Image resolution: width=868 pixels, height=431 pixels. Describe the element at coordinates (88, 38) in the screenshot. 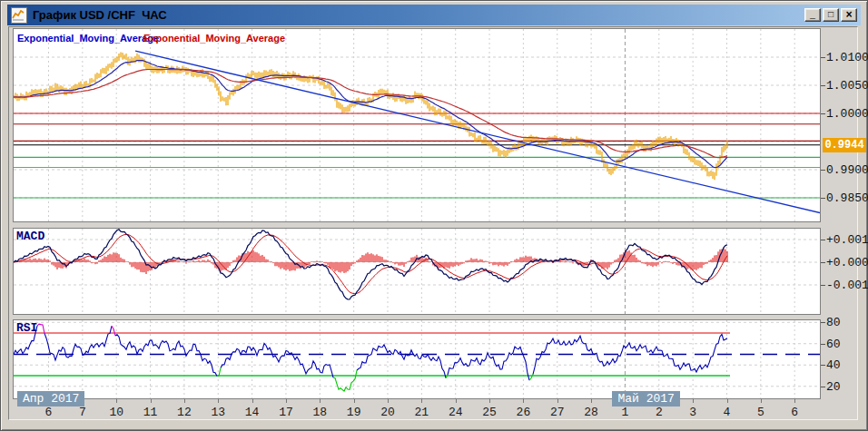

I see `ema-fast-label: Exponential_Moving_Average` at that location.